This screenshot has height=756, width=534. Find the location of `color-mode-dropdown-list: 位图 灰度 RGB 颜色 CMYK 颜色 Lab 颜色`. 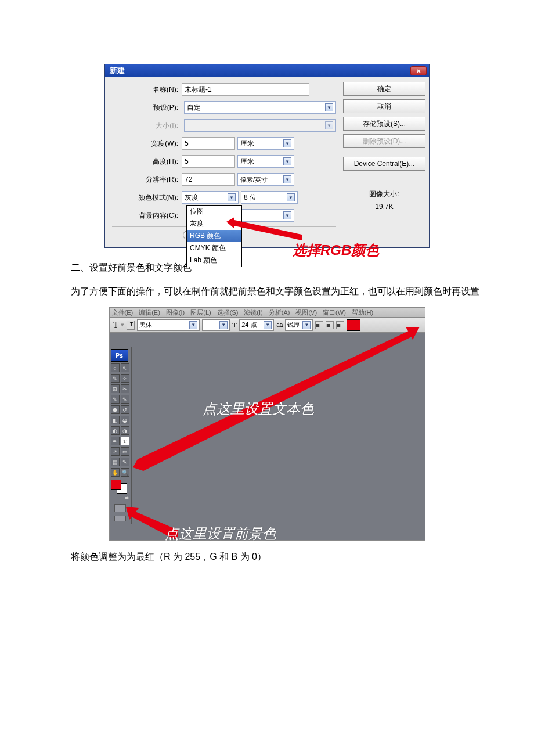

color-mode-dropdown-list: 位图 灰度 RGB 颜色 CMYK 颜色 Lab 颜色 is located at coordinates (214, 236).